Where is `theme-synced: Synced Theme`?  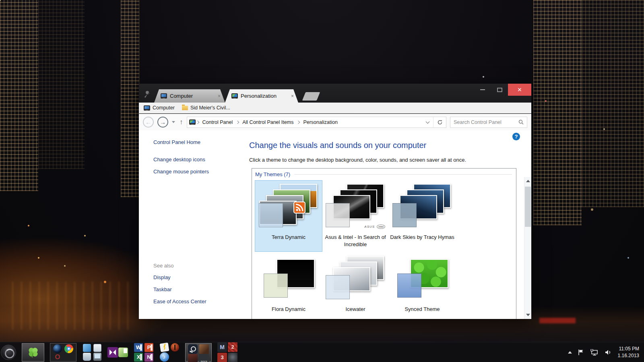 theme-synced: Synced Theme is located at coordinates (422, 286).